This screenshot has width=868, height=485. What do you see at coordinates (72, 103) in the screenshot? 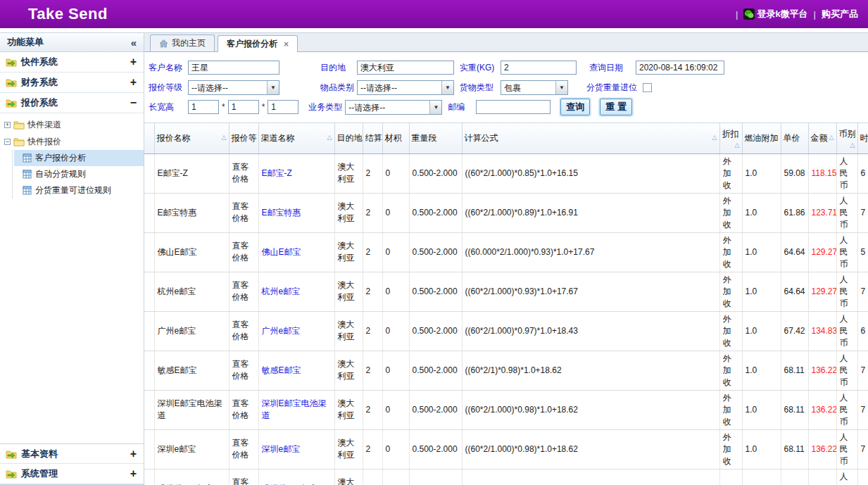
I see `sidebar-item-quote-system: 报价系统 −` at bounding box center [72, 103].